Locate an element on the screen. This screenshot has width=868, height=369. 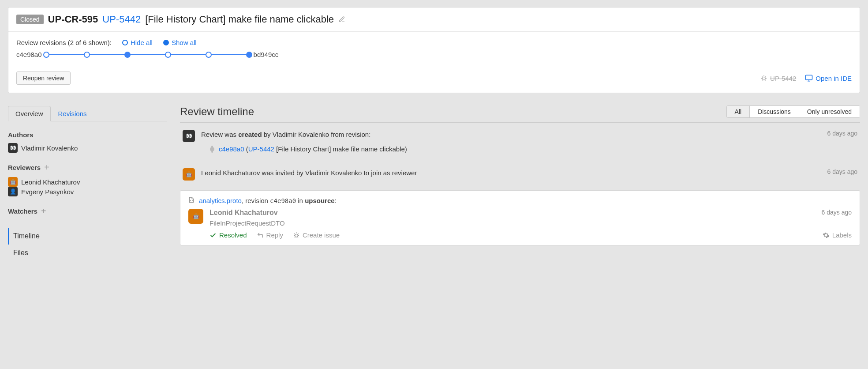
discussion-text: FileInProjectRequestDTO is located at coordinates (531, 223).